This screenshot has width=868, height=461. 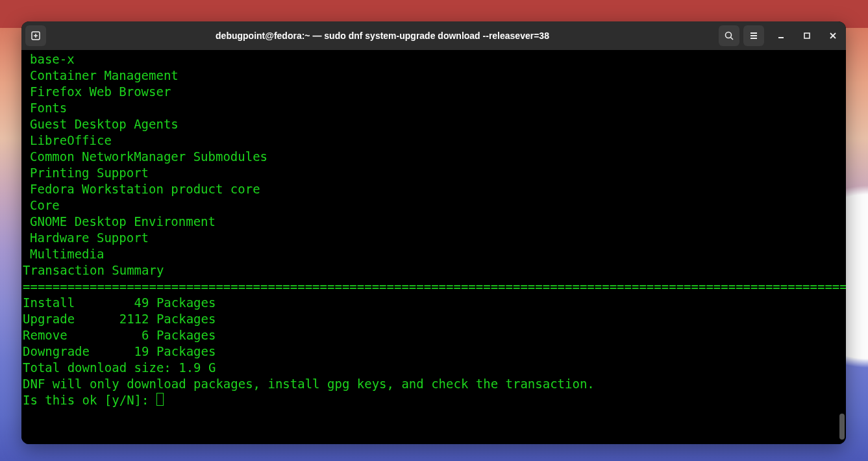 I want to click on terminal-line: Printing Support, so click(x=434, y=173).